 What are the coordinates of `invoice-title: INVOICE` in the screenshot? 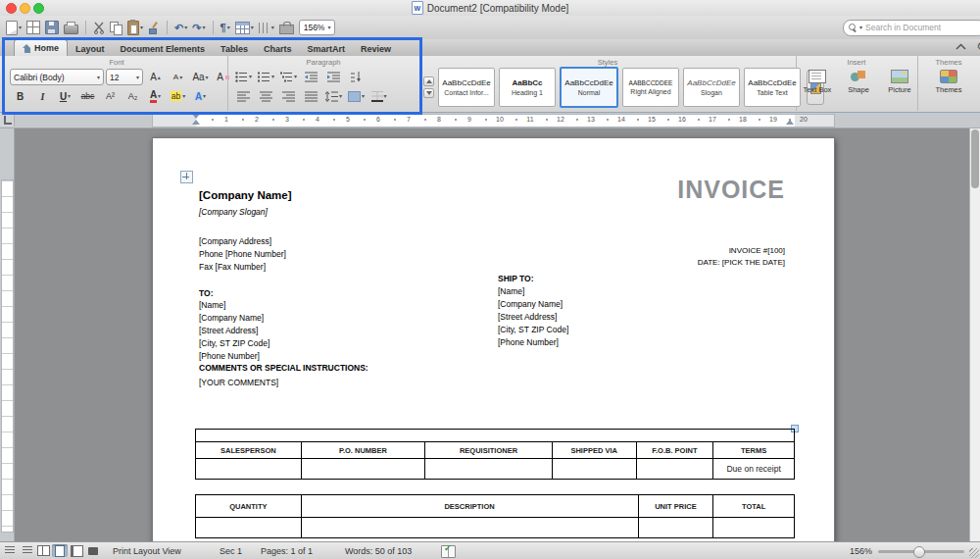 It's located at (731, 190).